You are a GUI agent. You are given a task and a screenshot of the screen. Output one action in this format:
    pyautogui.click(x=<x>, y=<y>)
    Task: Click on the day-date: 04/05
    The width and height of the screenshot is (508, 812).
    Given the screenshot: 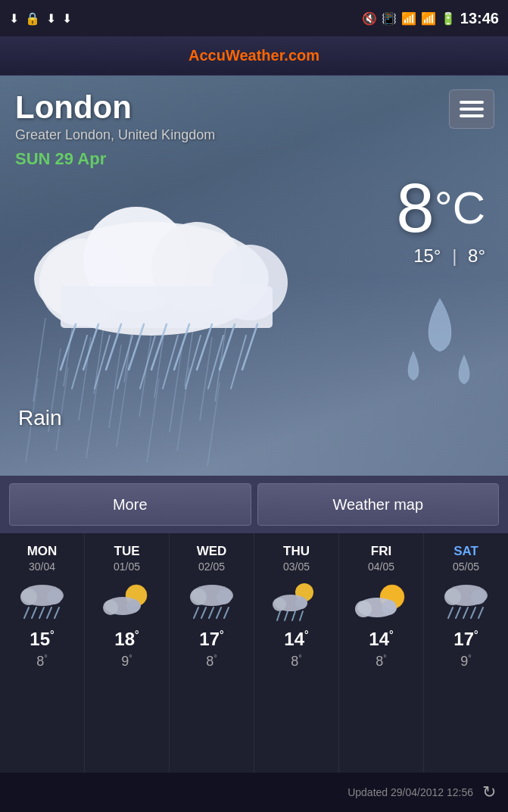 What is the action you would take?
    pyautogui.click(x=382, y=567)
    